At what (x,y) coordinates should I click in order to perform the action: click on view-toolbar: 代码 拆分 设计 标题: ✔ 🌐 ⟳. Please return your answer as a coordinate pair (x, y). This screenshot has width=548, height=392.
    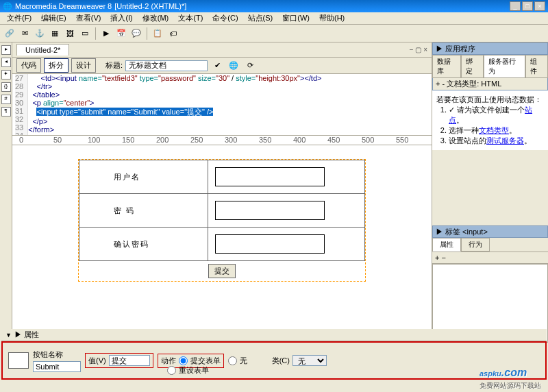
    Looking at the image, I should click on (222, 66).